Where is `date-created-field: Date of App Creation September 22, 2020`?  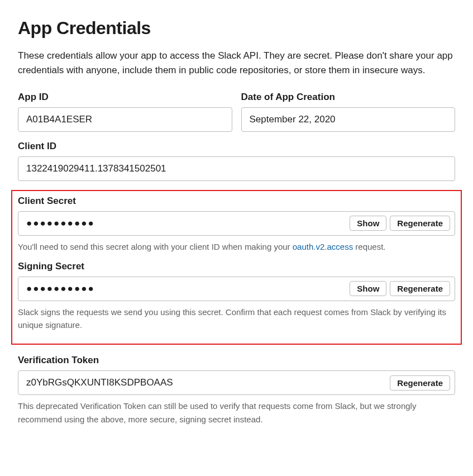 date-created-field: Date of App Creation September 22, 2020 is located at coordinates (348, 112).